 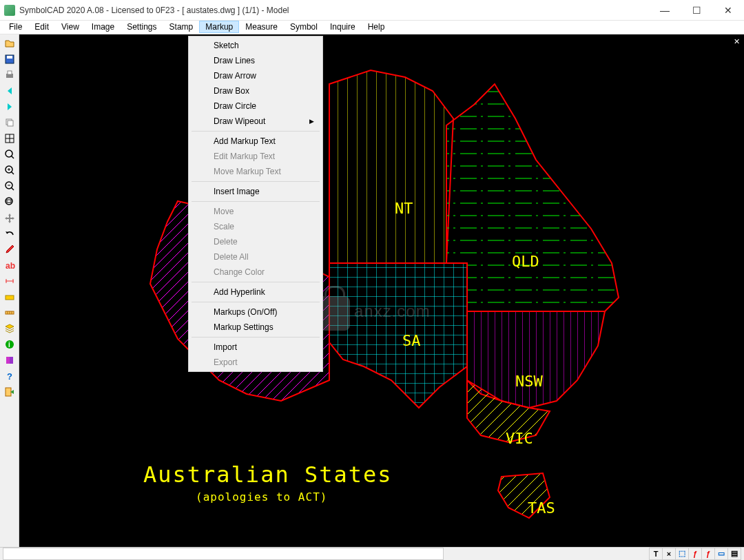 What do you see at coordinates (343, 27) in the screenshot?
I see `menu-inquire: Inquire` at bounding box center [343, 27].